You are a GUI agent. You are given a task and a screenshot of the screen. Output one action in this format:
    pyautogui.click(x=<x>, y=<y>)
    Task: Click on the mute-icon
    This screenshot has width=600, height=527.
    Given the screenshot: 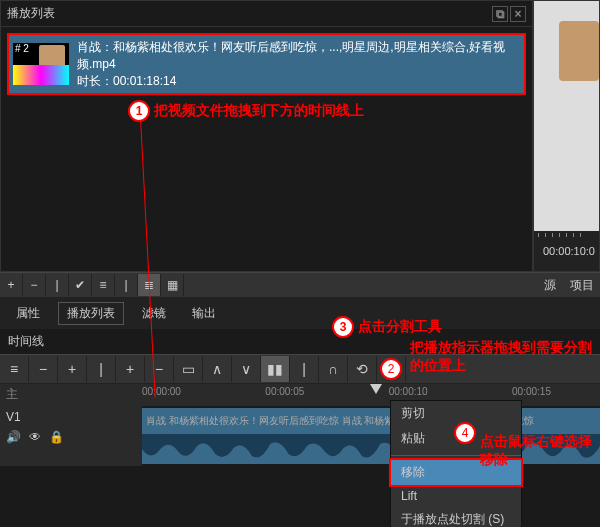 What is the action you would take?
    pyautogui.click(x=14, y=437)
    